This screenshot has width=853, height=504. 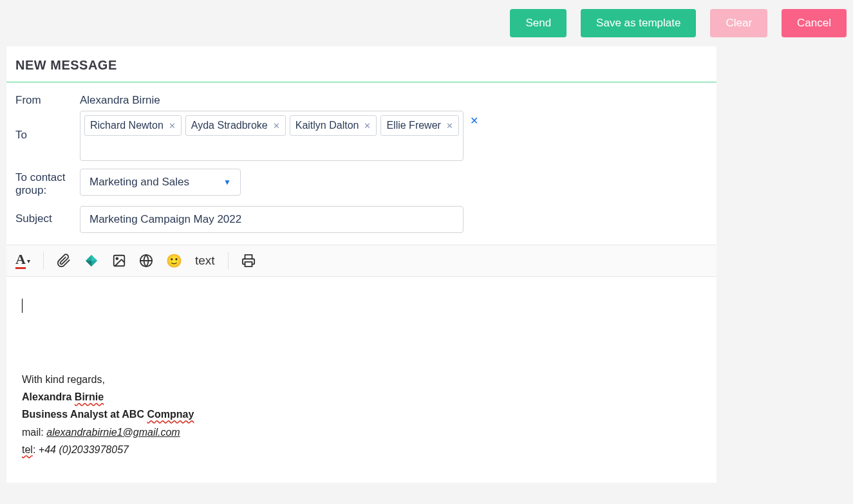 What do you see at coordinates (48, 126) in the screenshot?
I see `to-label: To` at bounding box center [48, 126].